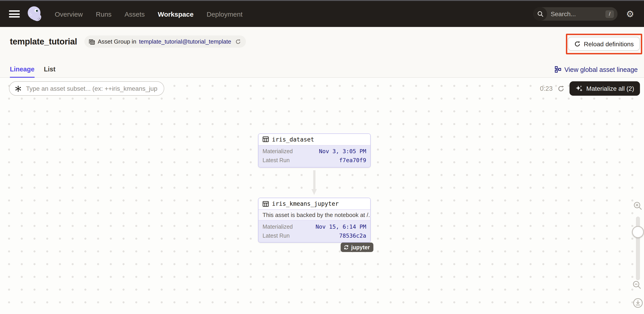  Describe the element at coordinates (604, 44) in the screenshot. I see `reload-definitions-button: Reload definitions` at that location.